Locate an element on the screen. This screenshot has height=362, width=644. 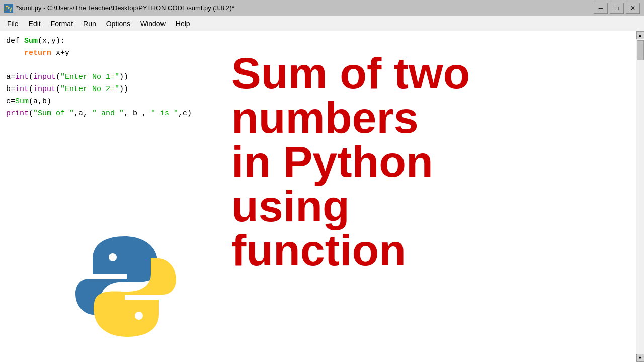
code-line-1: def Sum(x,y): is located at coordinates (318, 41).